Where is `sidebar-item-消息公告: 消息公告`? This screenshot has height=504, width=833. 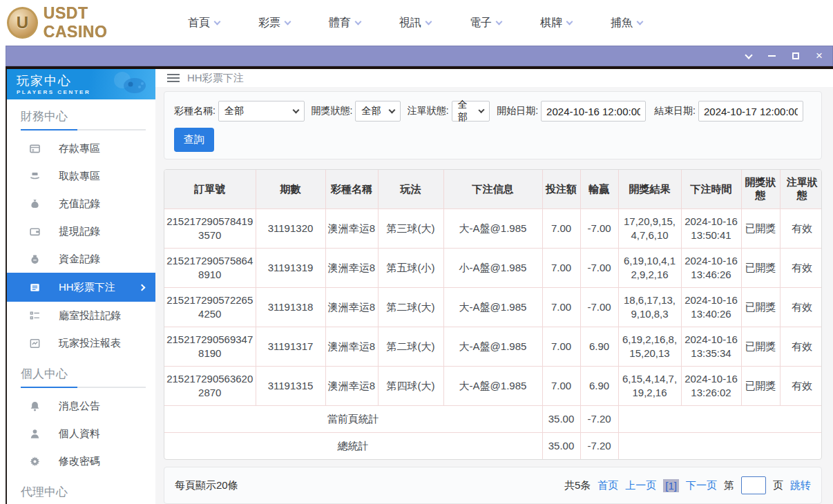
sidebar-item-消息公告: 消息公告 is located at coordinates (82, 406).